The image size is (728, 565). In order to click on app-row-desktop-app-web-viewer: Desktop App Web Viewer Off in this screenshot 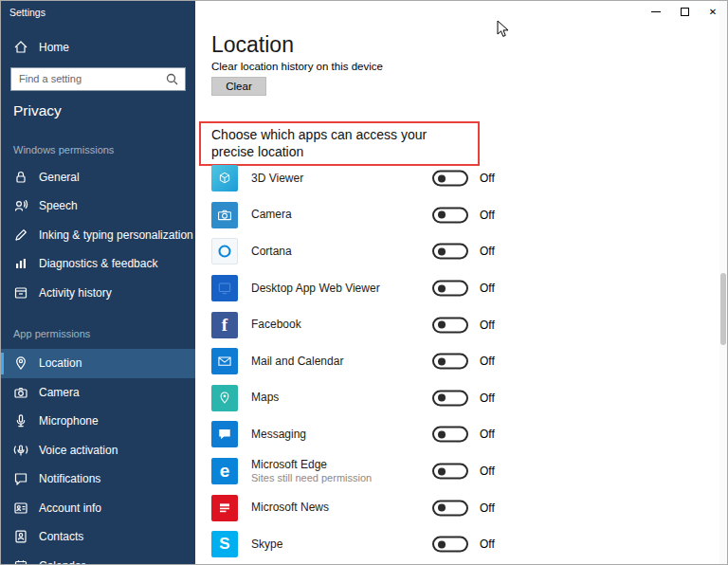, I will do `click(460, 288)`.